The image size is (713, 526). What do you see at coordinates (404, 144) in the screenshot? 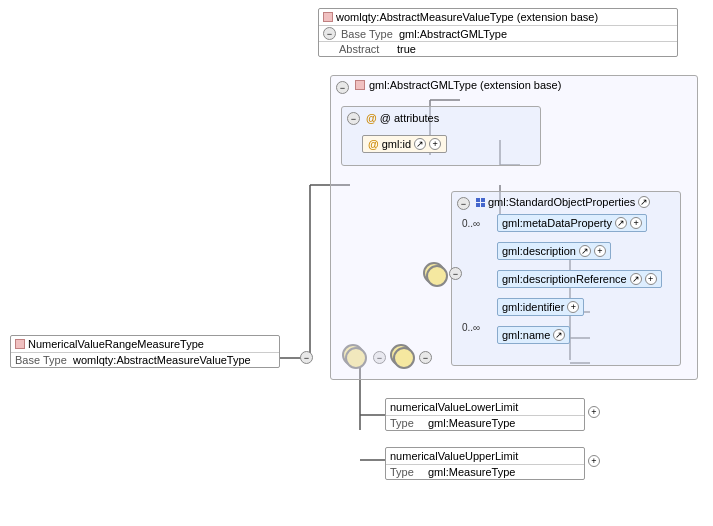
I see `gml-id-box: @ gml:id ↗ +` at bounding box center [404, 144].